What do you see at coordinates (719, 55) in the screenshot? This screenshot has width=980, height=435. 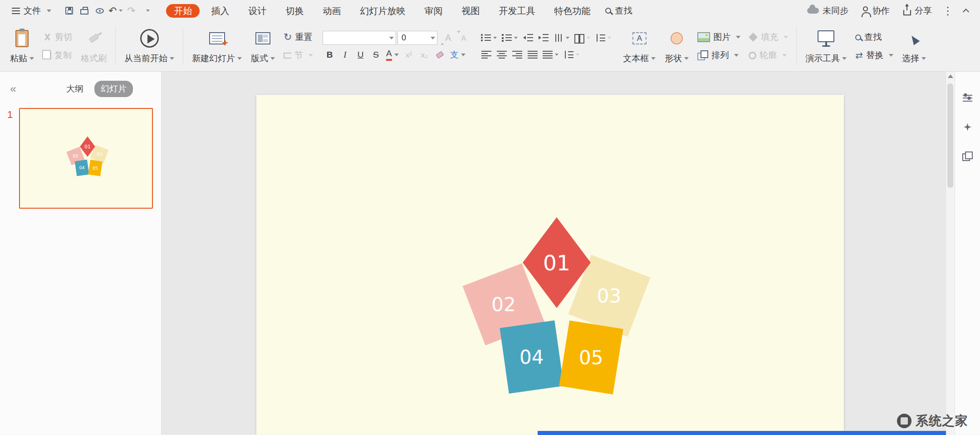 I see `arrange-button: 排列` at bounding box center [719, 55].